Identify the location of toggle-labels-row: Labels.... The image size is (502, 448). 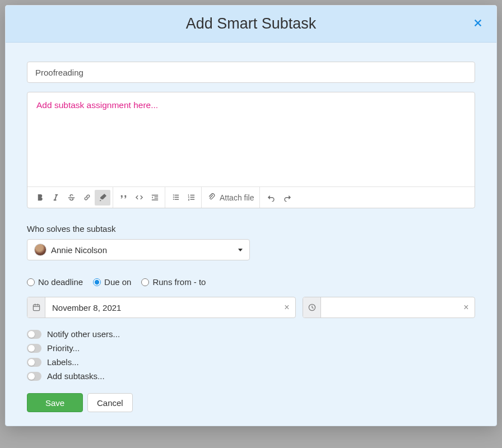
(251, 362).